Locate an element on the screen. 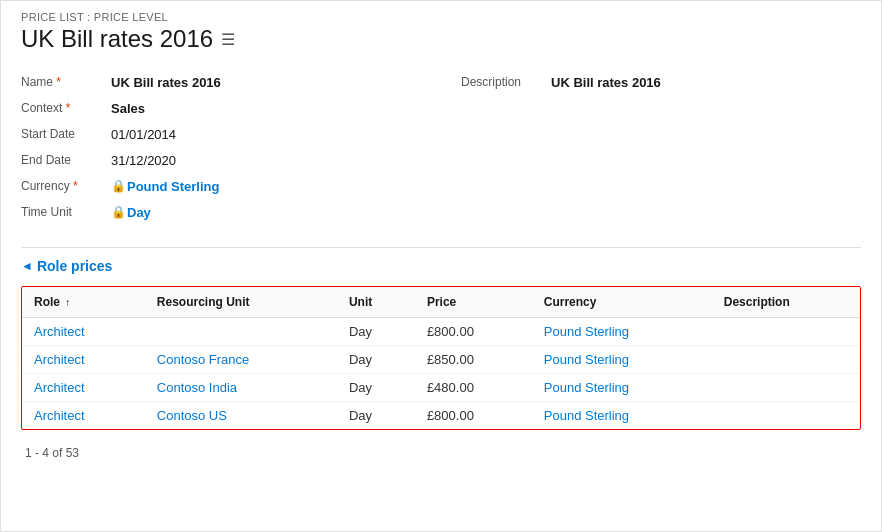 The image size is (882, 532). table-row: Architect Contoso India Day £480.00 Poun… is located at coordinates (441, 388).